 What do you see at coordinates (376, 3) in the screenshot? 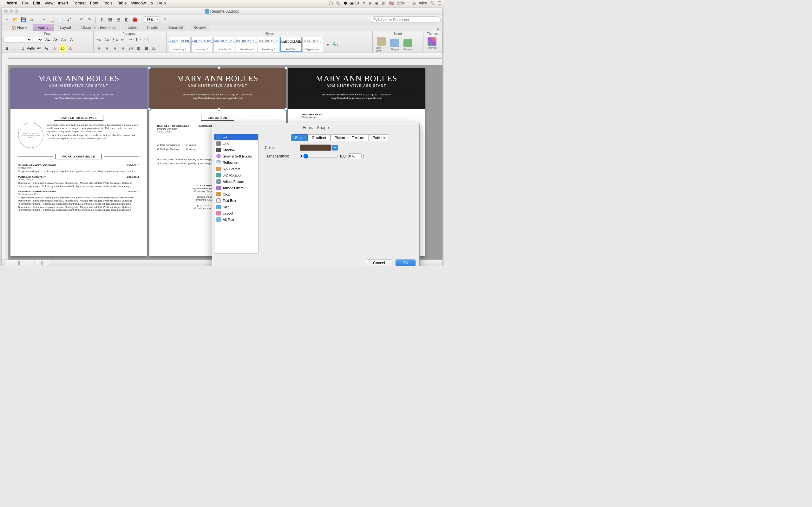
I see `wifi-icon: ◉` at bounding box center [376, 3].